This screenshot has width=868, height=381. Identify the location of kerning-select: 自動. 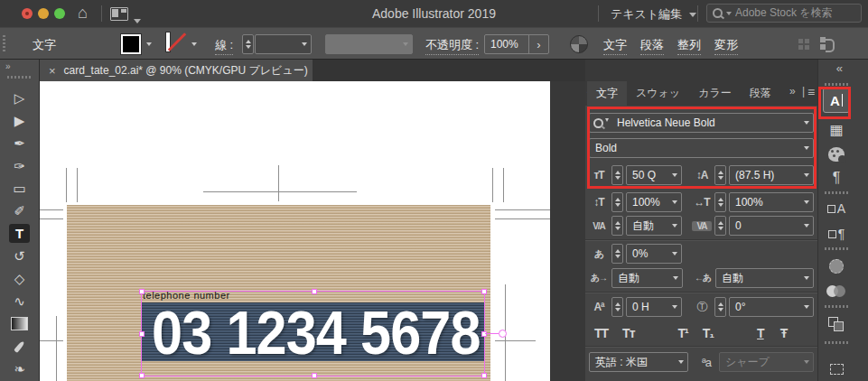
(654, 226).